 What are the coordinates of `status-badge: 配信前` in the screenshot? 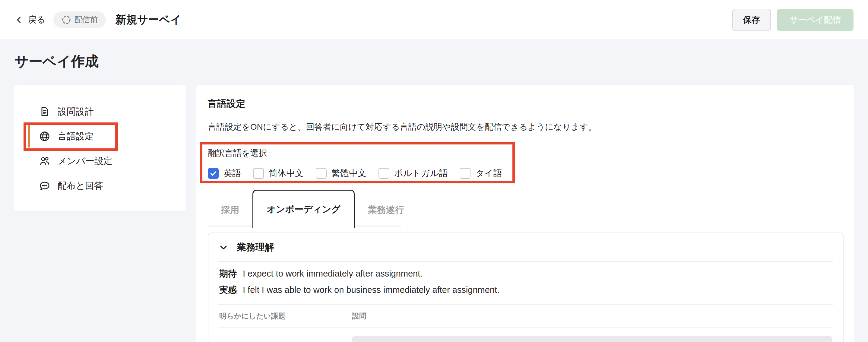 It's located at (80, 20).